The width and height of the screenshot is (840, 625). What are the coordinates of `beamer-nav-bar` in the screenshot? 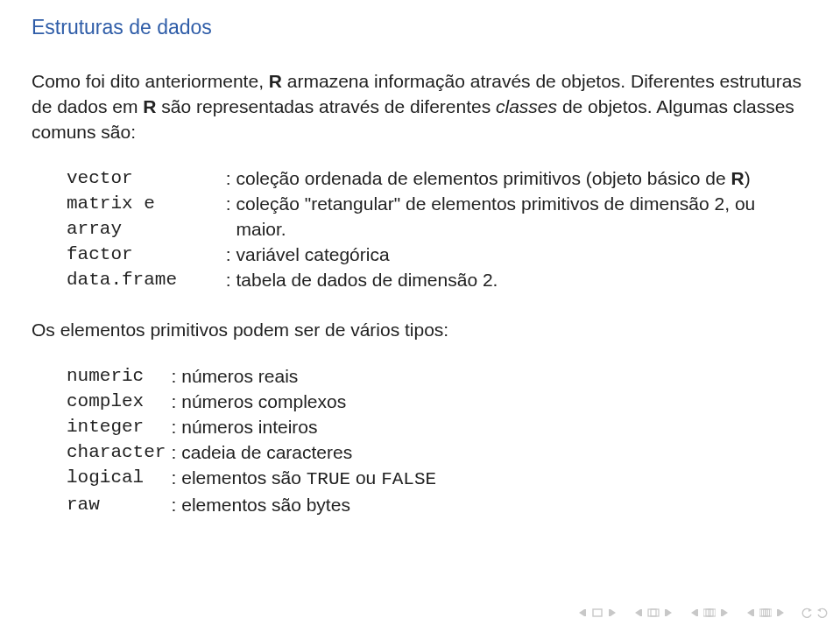 It's located at (702, 613).